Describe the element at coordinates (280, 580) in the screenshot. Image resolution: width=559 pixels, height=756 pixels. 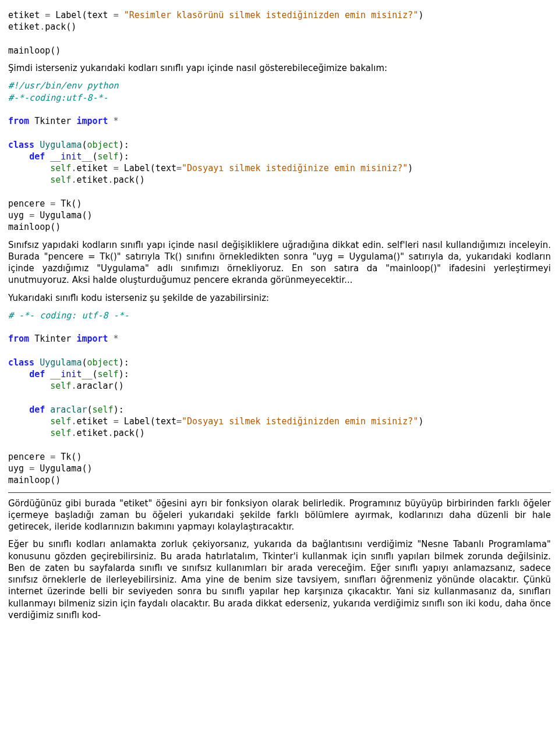
I see `paragraph-5: Eğer bu sınıflı kodları anlamakta zorluk…` at that location.